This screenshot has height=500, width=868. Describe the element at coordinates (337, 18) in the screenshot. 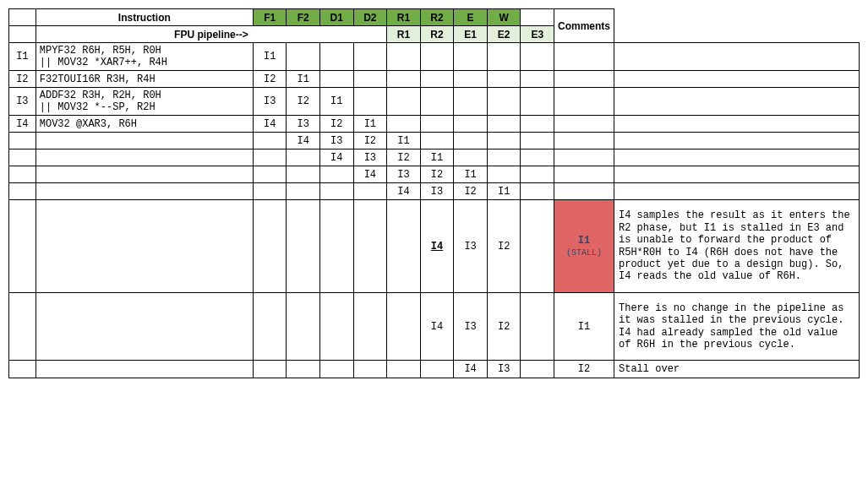

I see `header-stage-d1: D1` at that location.